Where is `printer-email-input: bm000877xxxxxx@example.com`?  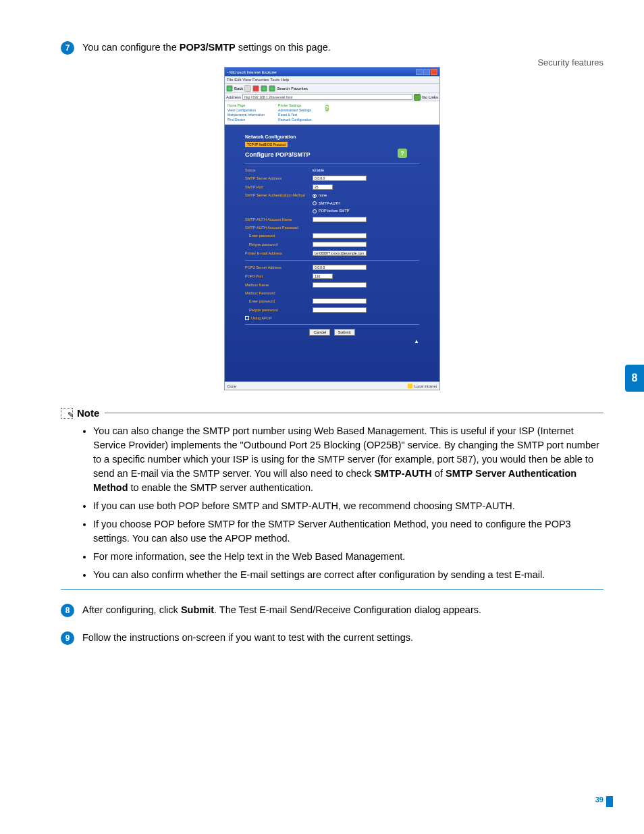 printer-email-input: bm000877xxxxxx@example.com is located at coordinates (340, 253).